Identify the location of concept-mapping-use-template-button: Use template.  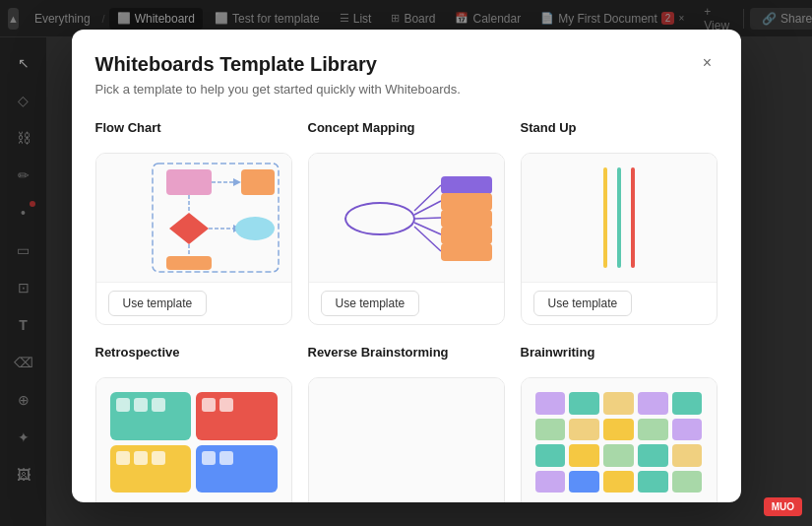
(370, 303).